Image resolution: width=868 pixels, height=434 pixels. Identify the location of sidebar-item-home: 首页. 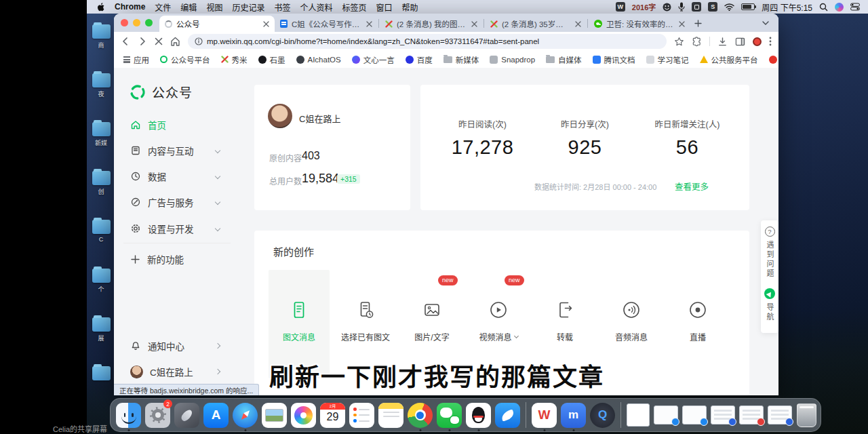
(175, 125).